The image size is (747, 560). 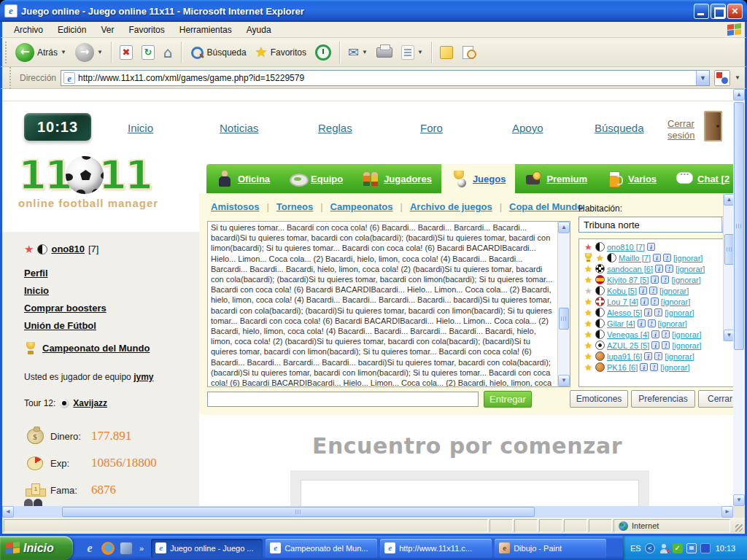 I want to click on scroll-right-icon: ►, so click(x=727, y=512).